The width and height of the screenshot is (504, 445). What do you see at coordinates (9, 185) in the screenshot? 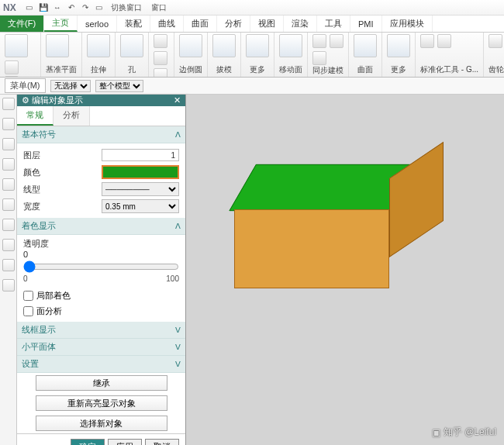
I see `info-icon` at bounding box center [9, 185].